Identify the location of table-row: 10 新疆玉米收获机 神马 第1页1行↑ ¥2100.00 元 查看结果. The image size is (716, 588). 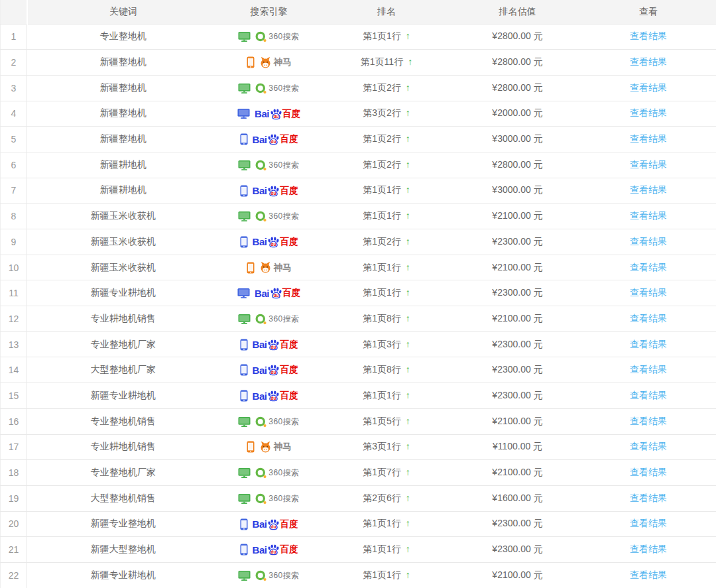
(358, 268).